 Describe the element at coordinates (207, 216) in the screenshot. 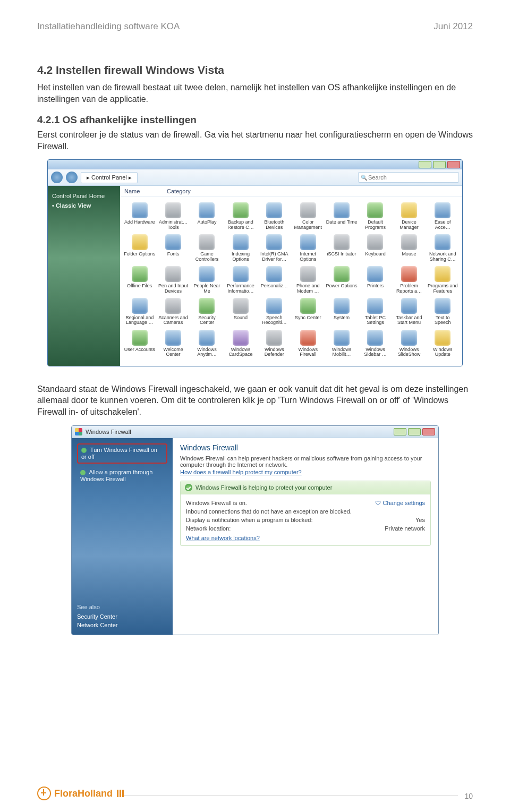

I see `cp-item: AutoPlay` at that location.